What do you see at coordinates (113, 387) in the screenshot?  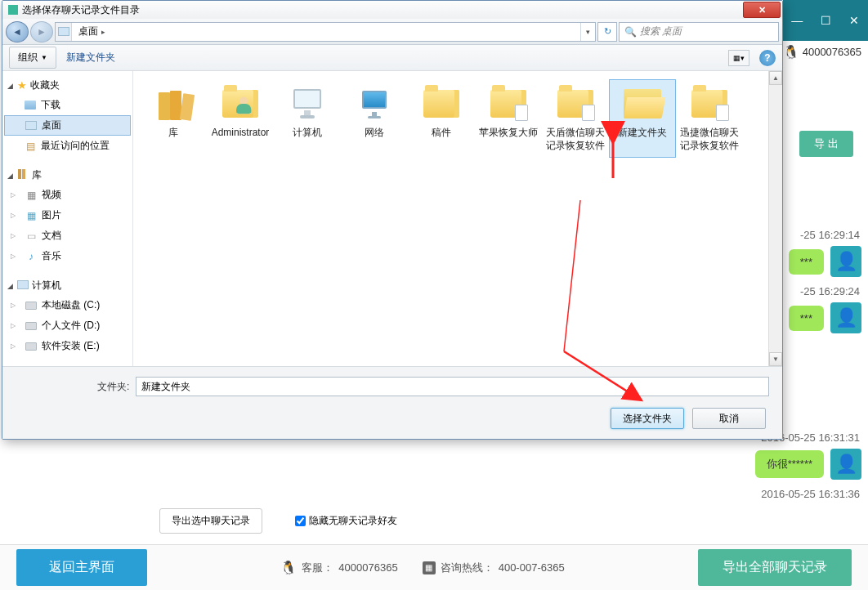 I see `folder-name-label: 文件夹:` at bounding box center [113, 387].